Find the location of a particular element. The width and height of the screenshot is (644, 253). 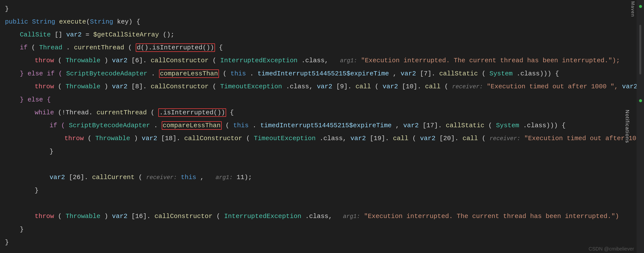

method-execute: execute is located at coordinates (72, 22).